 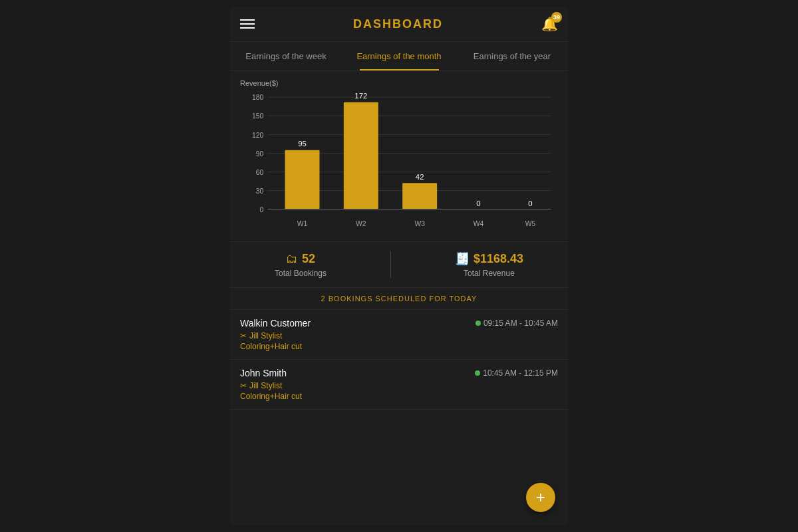 I want to click on svg-text: 172, so click(x=360, y=96).